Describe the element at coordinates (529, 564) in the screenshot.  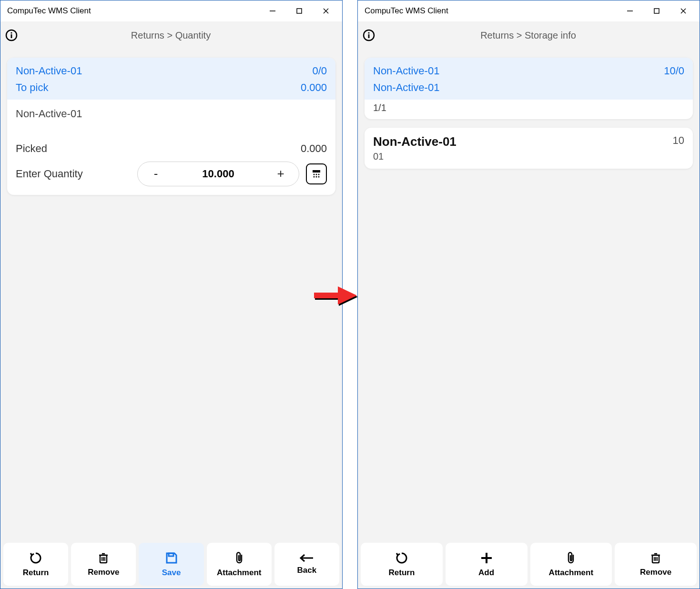
I see `bottom-toolbar: Return Add Attachment Remove` at that location.